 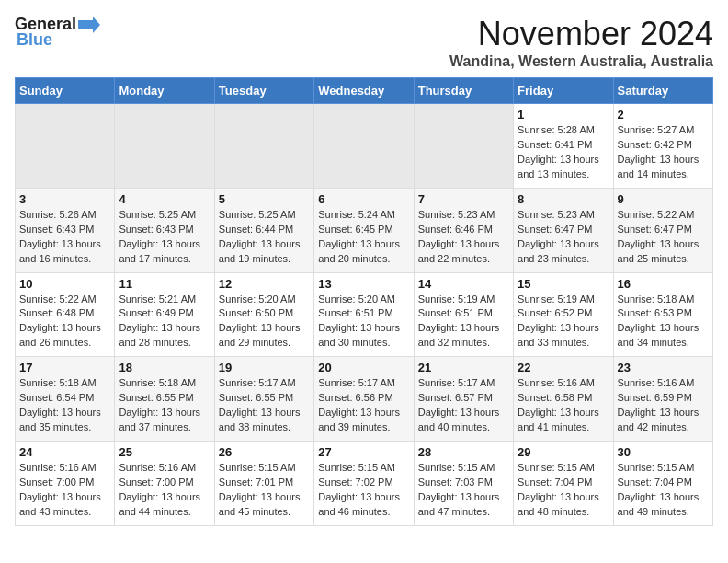 What do you see at coordinates (164, 406) in the screenshot?
I see `day-info: Sunrise: 5:18 AMSunset: 6:55 PMDaylight:…` at bounding box center [164, 406].